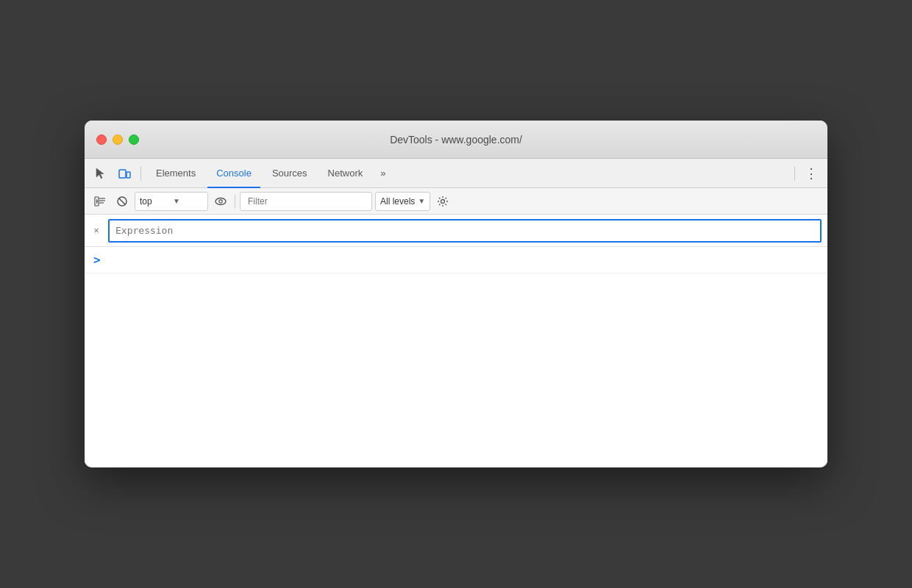 The height and width of the screenshot is (588, 912). Describe the element at coordinates (118, 140) in the screenshot. I see `minimize-button` at that location.